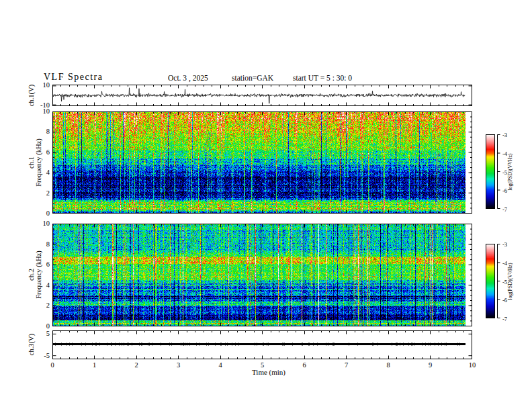 This screenshot has width=532, height=411. What do you see at coordinates (388, 365) in the screenshot?
I see `x-tick-label: 8` at bounding box center [388, 365].